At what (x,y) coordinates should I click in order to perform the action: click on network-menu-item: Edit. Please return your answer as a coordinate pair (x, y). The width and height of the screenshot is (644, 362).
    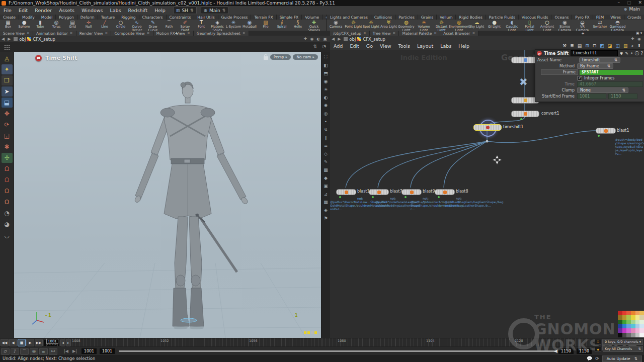
    Looking at the image, I should click on (354, 46).